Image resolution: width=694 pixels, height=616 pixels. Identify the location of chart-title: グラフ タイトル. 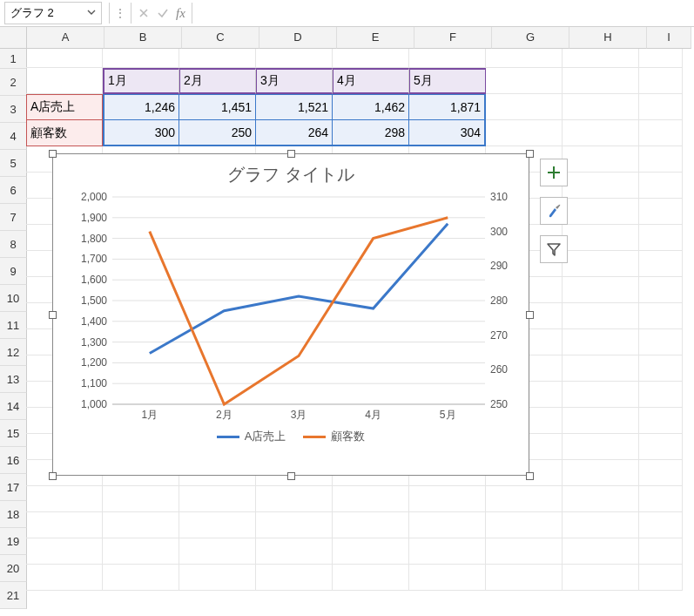
(291, 173).